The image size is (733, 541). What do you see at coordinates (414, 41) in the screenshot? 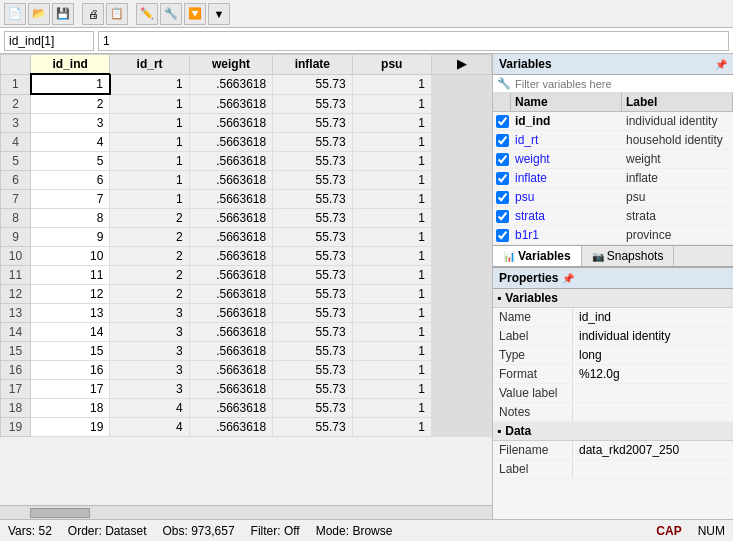
I see `cell-value-input` at bounding box center [414, 41].